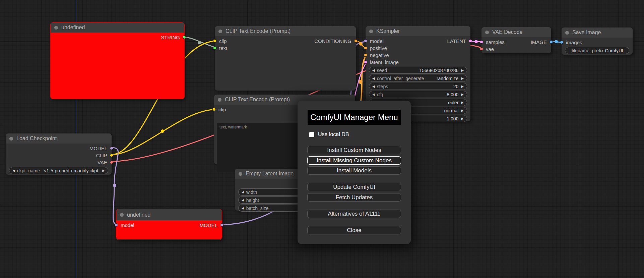  What do you see at coordinates (333, 41) in the screenshot?
I see `output-label-conditioning: CONDITIONING` at bounding box center [333, 41].